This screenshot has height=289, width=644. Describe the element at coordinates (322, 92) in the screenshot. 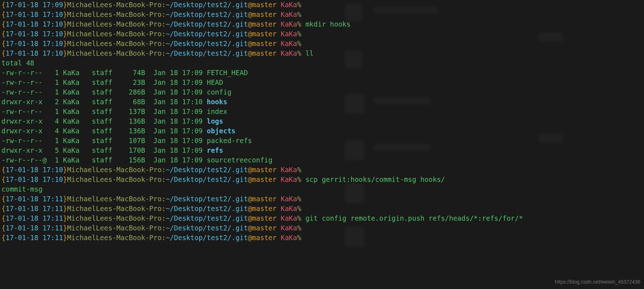

I see `terminal-line: -rw-r--r-- 1 KaKa staff 286B Jan 18 17:0…` at that location.